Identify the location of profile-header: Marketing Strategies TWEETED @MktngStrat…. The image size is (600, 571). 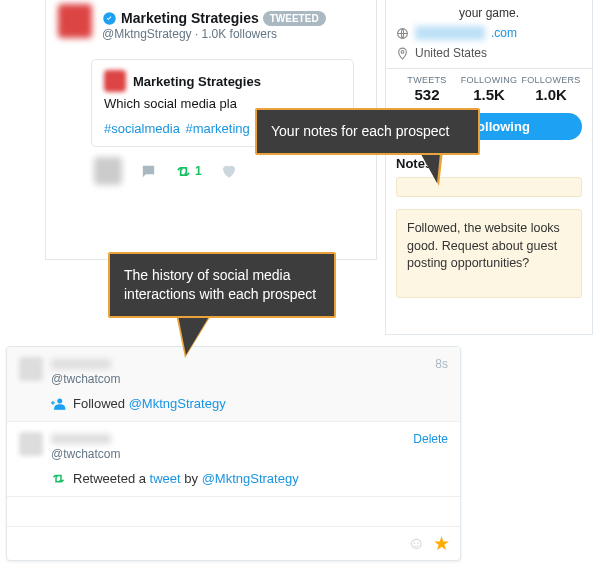
(211, 22).